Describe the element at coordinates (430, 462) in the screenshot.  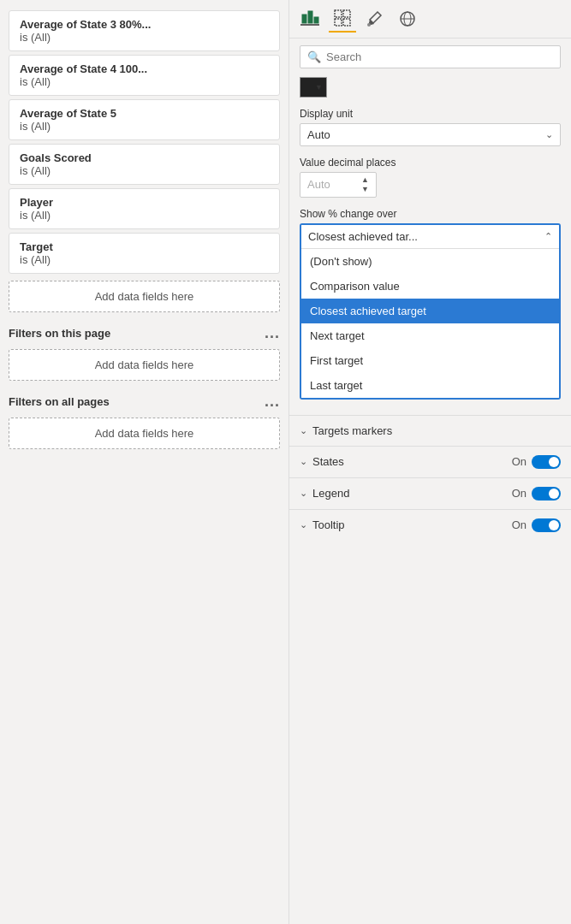
I see `section-row-states: ⌄ States On` at that location.